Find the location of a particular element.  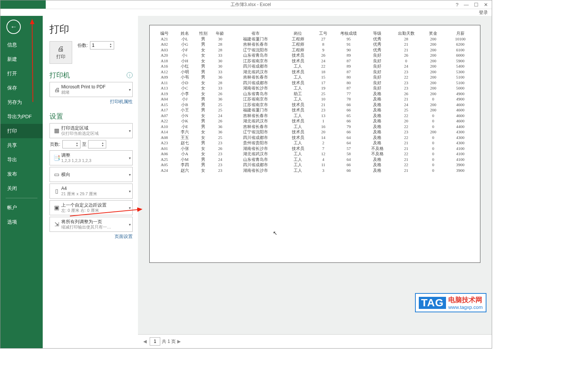

printer-name: Microsoft Print to PDF is located at coordinates (93, 87).